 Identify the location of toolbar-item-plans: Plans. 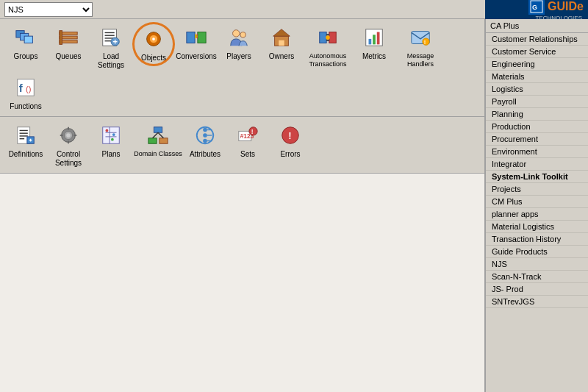
(111, 140).